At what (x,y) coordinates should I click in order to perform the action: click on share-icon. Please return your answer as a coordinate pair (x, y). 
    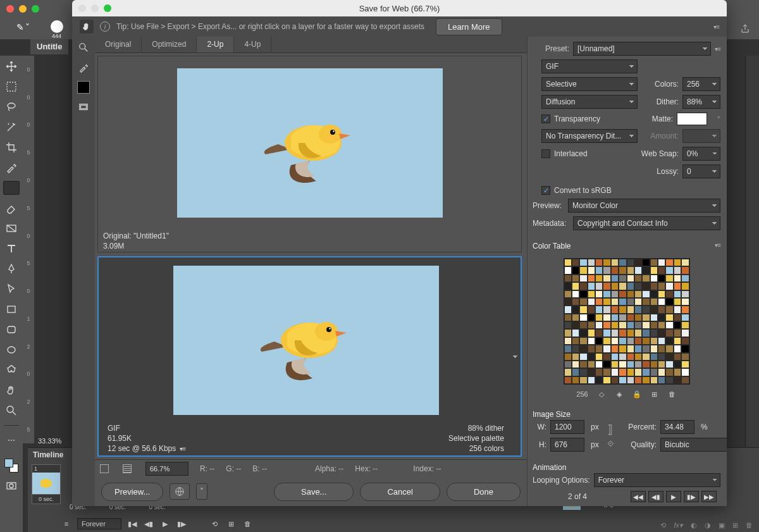
    Looking at the image, I should click on (745, 29).